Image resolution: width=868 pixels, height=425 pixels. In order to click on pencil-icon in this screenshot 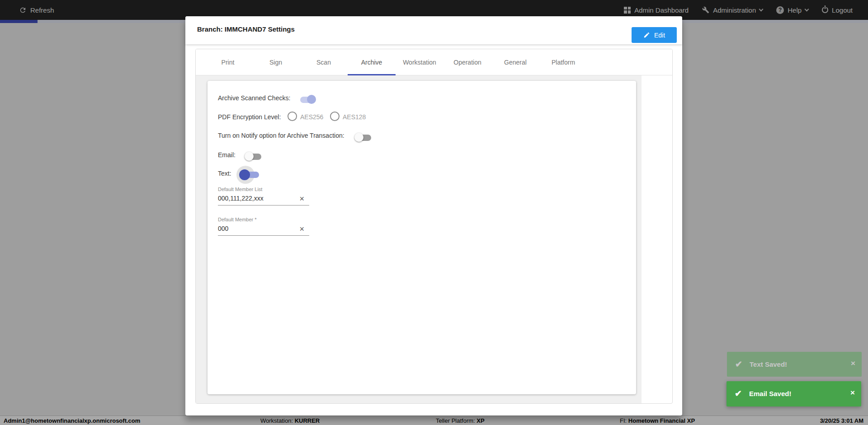, I will do `click(646, 35)`.